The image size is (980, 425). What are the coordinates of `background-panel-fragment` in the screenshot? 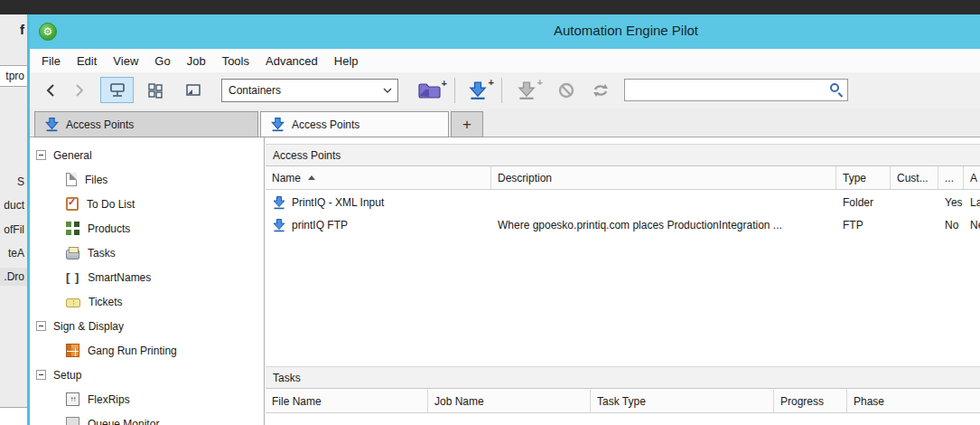 It's located at (14, 416).